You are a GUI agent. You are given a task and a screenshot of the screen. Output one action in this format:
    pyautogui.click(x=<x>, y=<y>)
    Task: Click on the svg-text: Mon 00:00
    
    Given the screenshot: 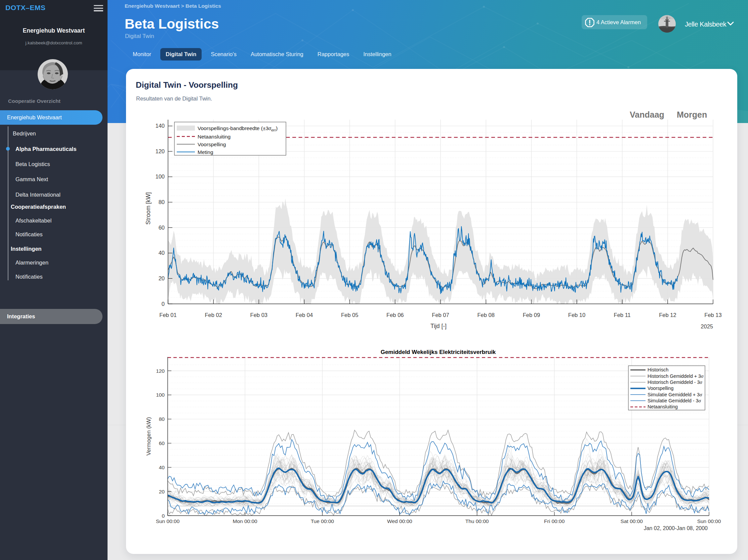 What is the action you would take?
    pyautogui.click(x=245, y=521)
    